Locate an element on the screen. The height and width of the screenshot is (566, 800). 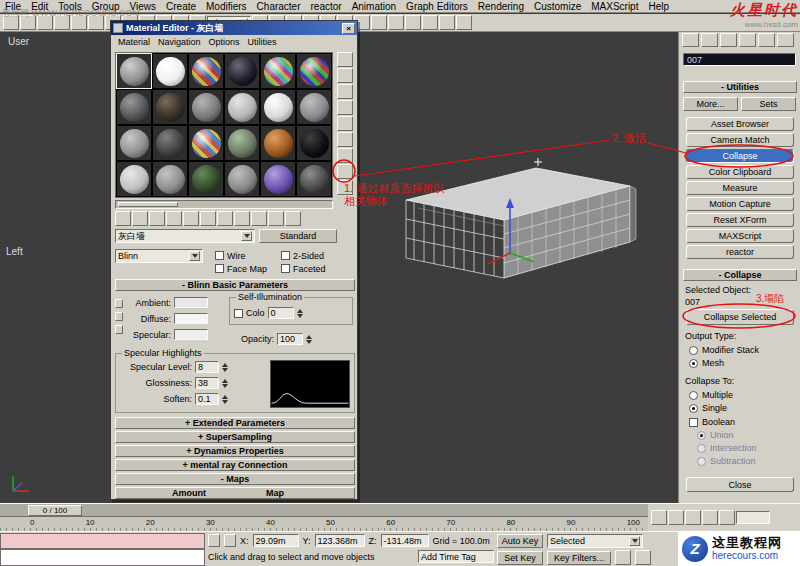
menu-item: Animation is located at coordinates (374, 6).